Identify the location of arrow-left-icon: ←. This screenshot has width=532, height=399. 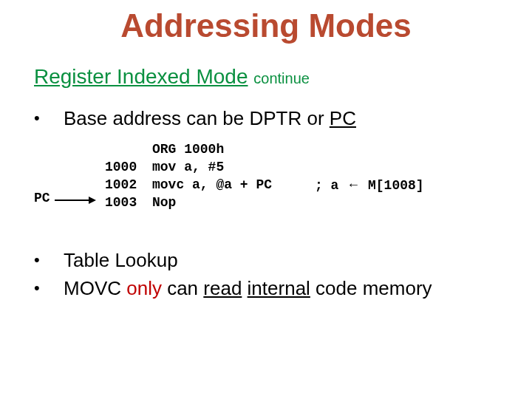
(353, 185).